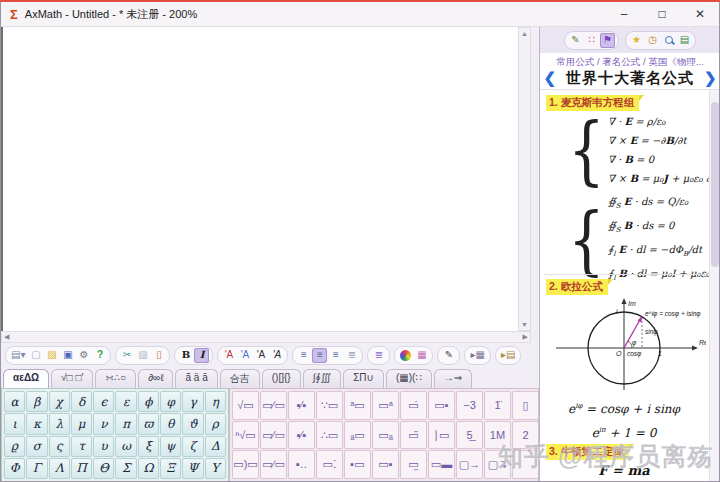  What do you see at coordinates (36, 468) in the screenshot?
I see `greek-symbol-cell: Γ` at bounding box center [36, 468].